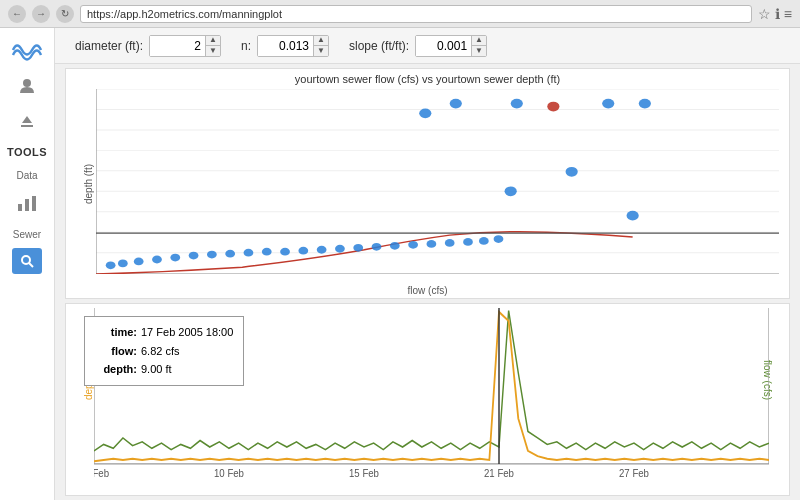 The image size is (800, 500). I want to click on sewer-label: Sewer, so click(27, 234).